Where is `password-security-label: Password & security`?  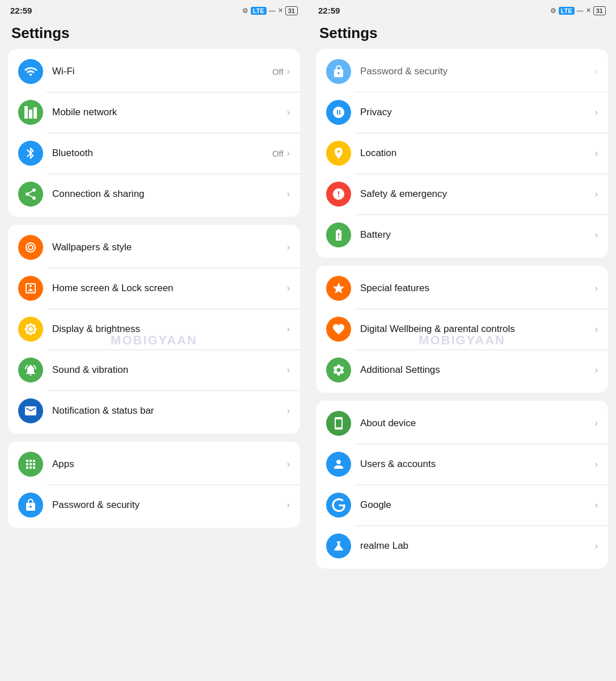
password-security-label: Password & security is located at coordinates (170, 505).